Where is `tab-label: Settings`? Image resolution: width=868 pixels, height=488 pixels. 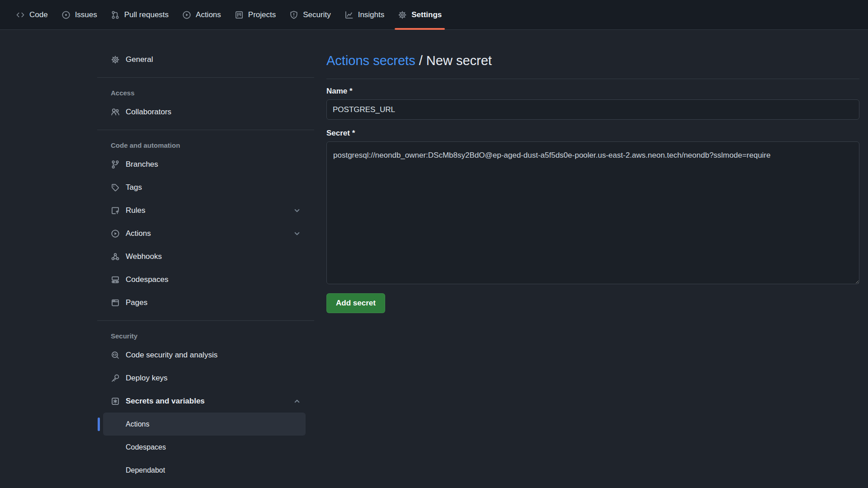
tab-label: Settings is located at coordinates (427, 15).